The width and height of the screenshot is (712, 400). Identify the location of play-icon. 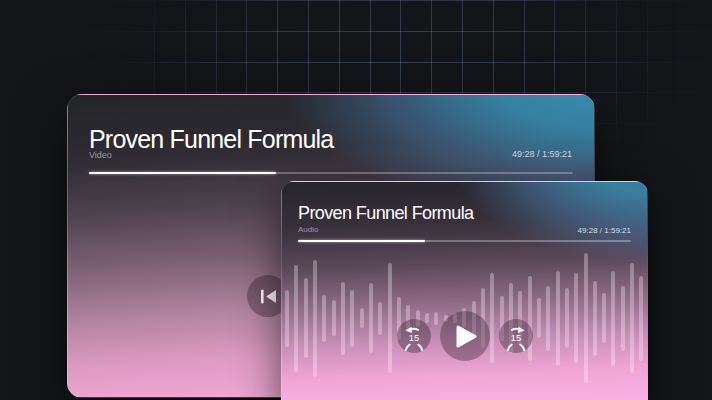
(464, 336).